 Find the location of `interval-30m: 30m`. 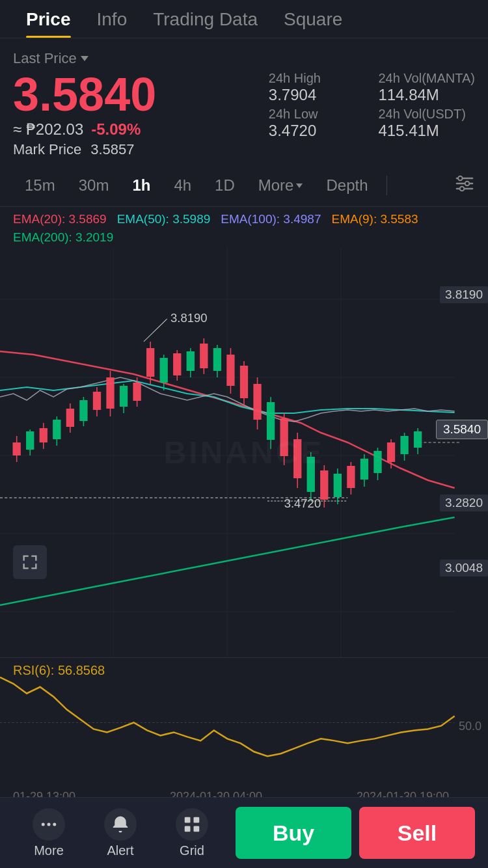

interval-30m: 30m is located at coordinates (94, 185).